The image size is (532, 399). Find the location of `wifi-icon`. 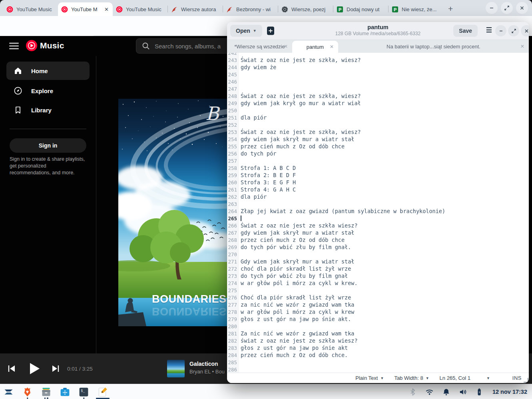

wifi-icon is located at coordinates (429, 392).